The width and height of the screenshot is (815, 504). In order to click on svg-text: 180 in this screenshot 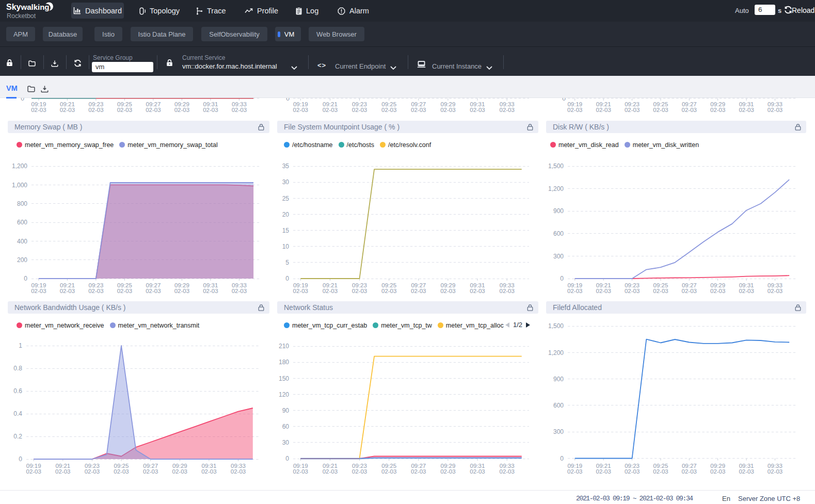, I will do `click(284, 362)`.